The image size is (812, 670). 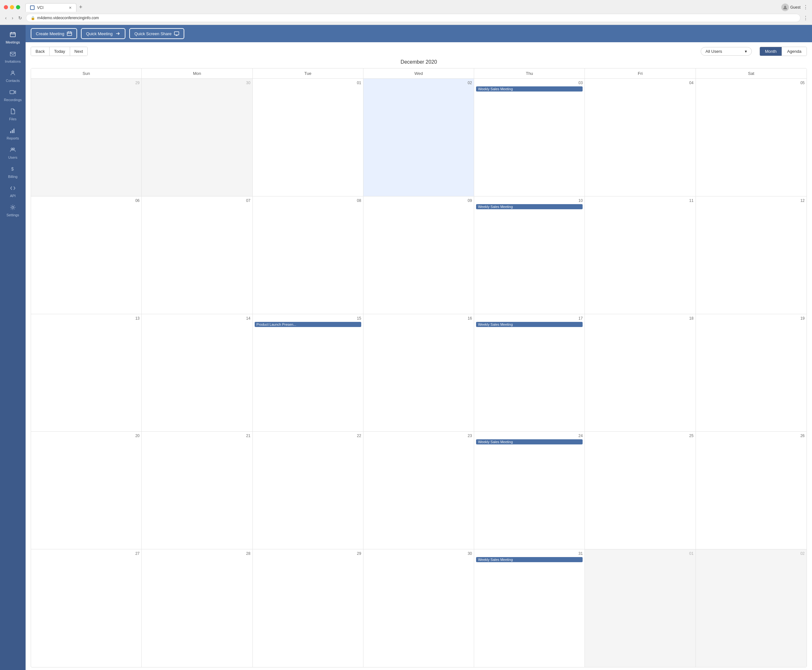 What do you see at coordinates (197, 318) in the screenshot?
I see `day-number: 14` at bounding box center [197, 318].